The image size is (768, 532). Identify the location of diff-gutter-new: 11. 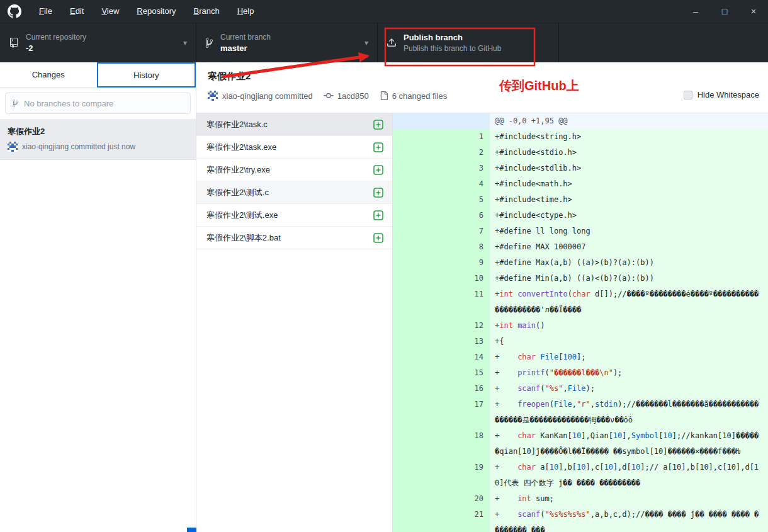
(466, 302).